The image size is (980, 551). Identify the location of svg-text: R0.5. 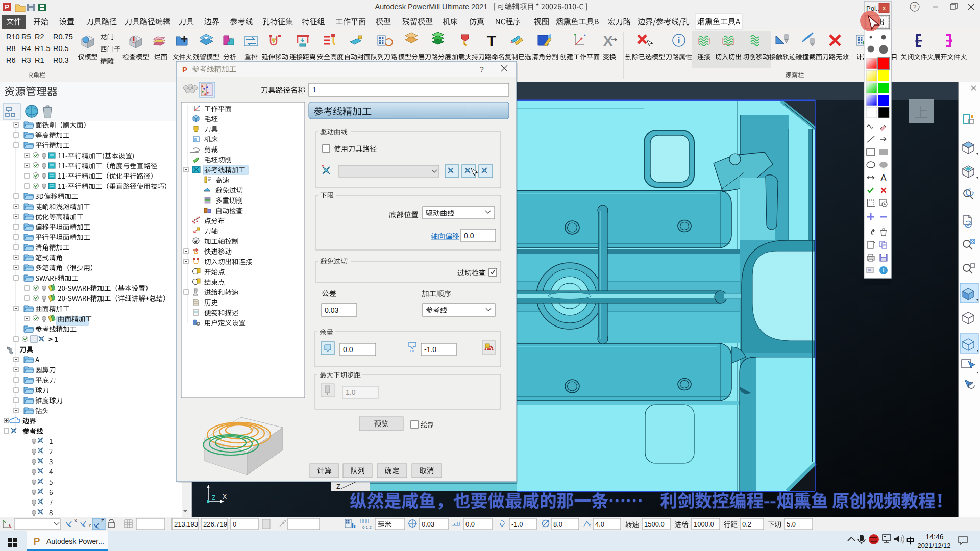
(61, 48).